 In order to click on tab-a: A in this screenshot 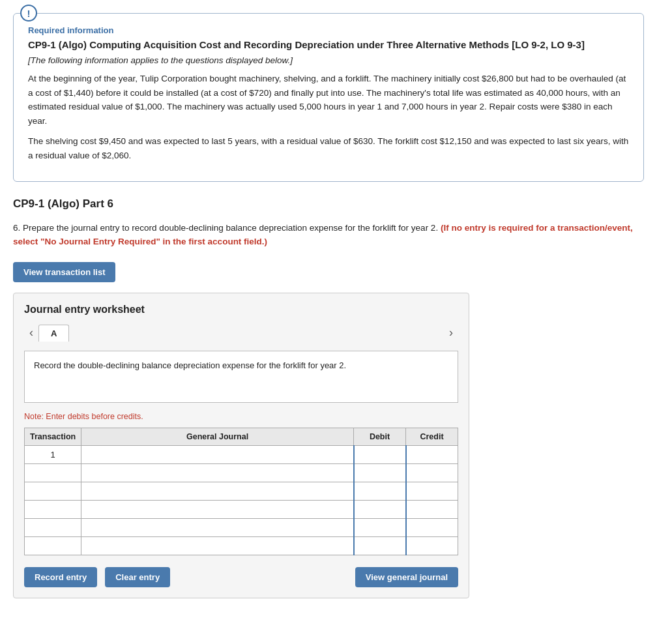, I will do `click(53, 333)`.